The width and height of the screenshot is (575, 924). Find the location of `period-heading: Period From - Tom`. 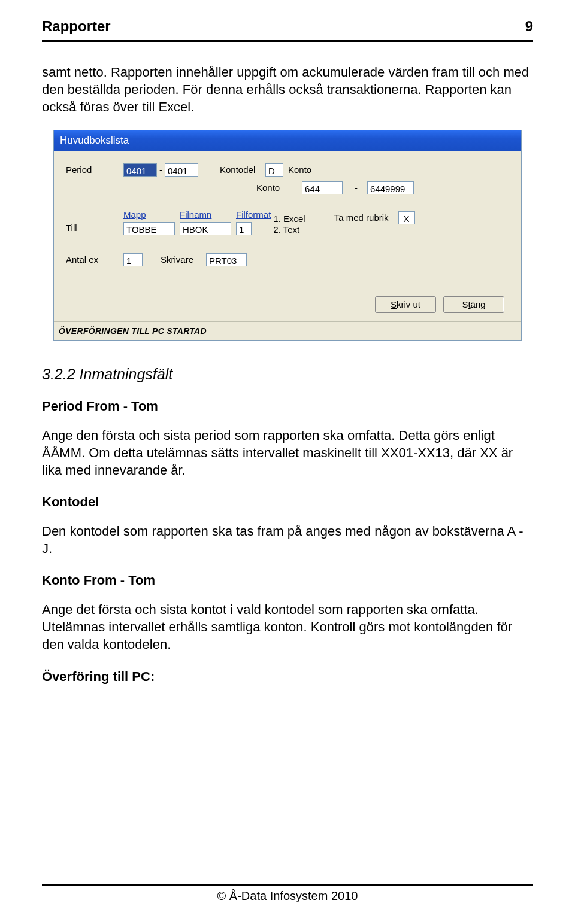

period-heading: Period From - Tom is located at coordinates (288, 406).